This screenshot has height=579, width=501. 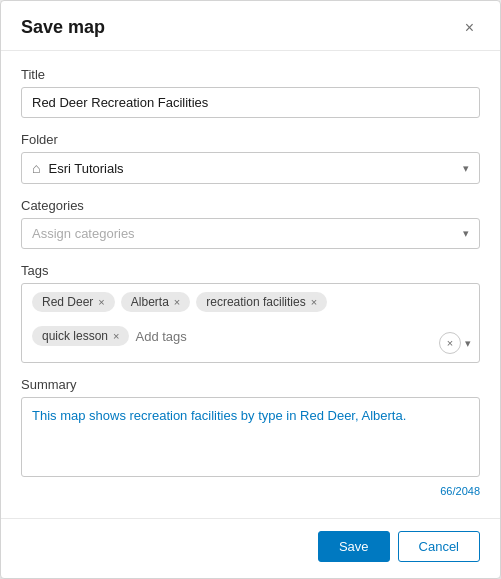 I want to click on title-group: Title, so click(x=250, y=92).